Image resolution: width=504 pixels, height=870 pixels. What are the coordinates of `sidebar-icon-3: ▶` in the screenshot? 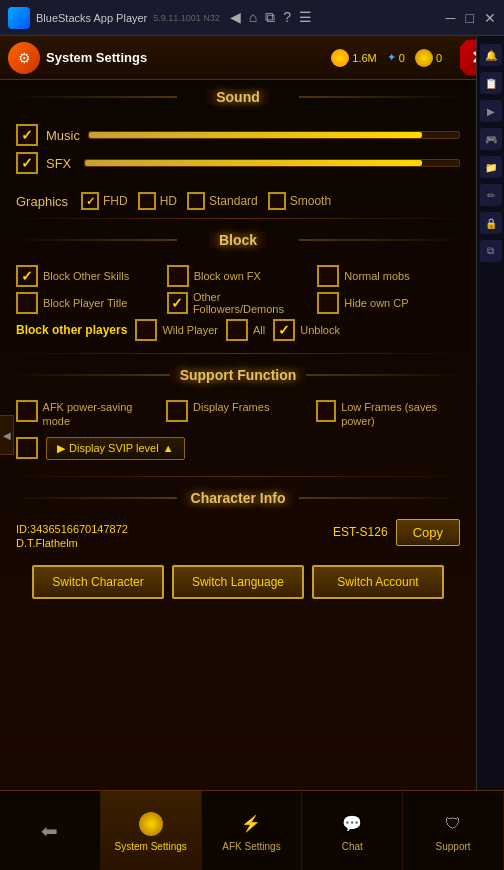 It's located at (491, 111).